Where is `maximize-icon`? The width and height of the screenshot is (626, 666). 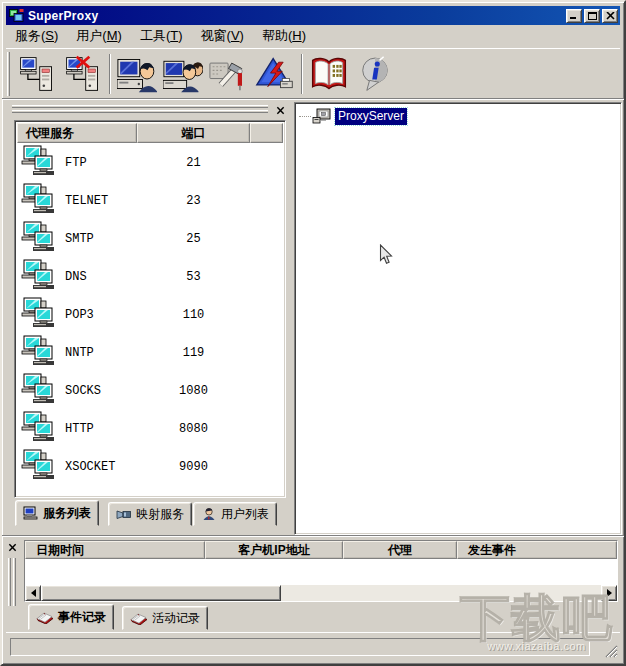 maximize-icon is located at coordinates (592, 16).